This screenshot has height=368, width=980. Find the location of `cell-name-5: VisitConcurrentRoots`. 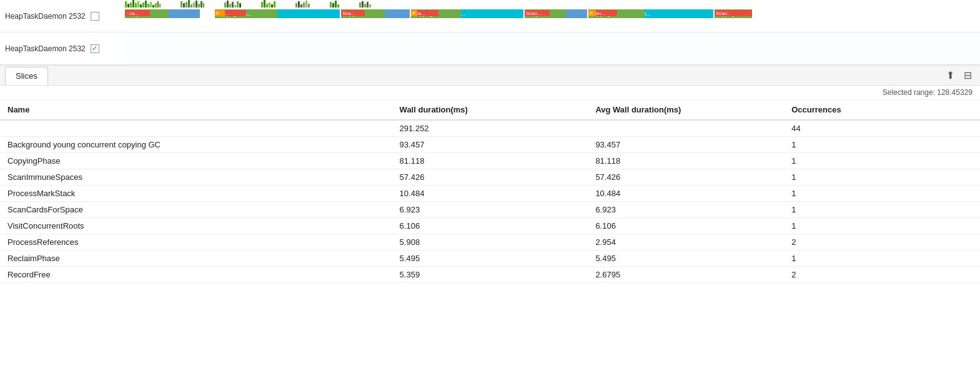

cell-name-5: VisitConcurrentRoots is located at coordinates (196, 226).